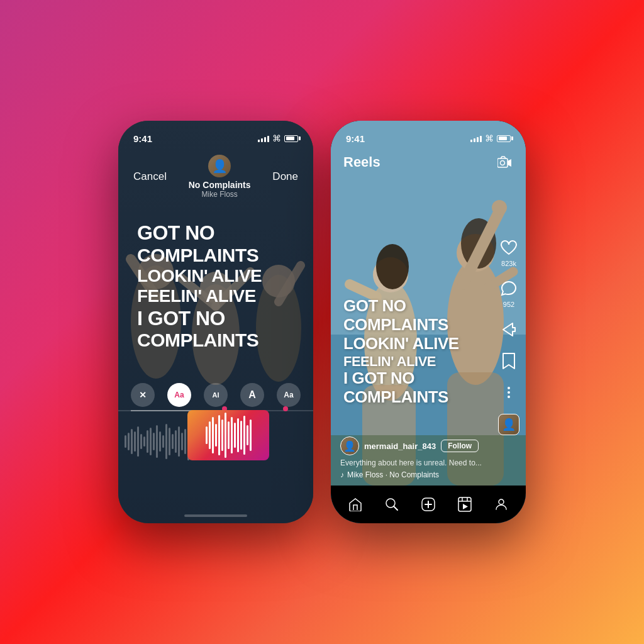 This screenshot has width=644, height=644. Describe the element at coordinates (400, 447) in the screenshot. I see `username: mermaid_hair_843` at that location.